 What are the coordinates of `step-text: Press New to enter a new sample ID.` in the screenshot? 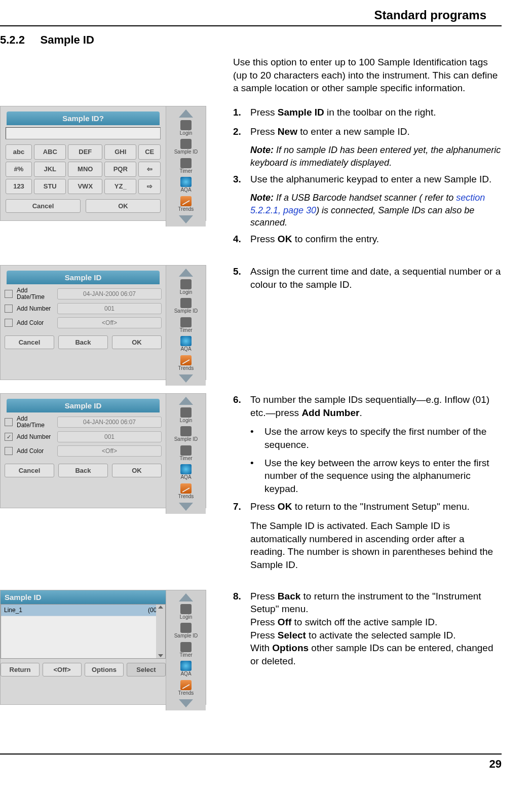 It's located at (376, 132).